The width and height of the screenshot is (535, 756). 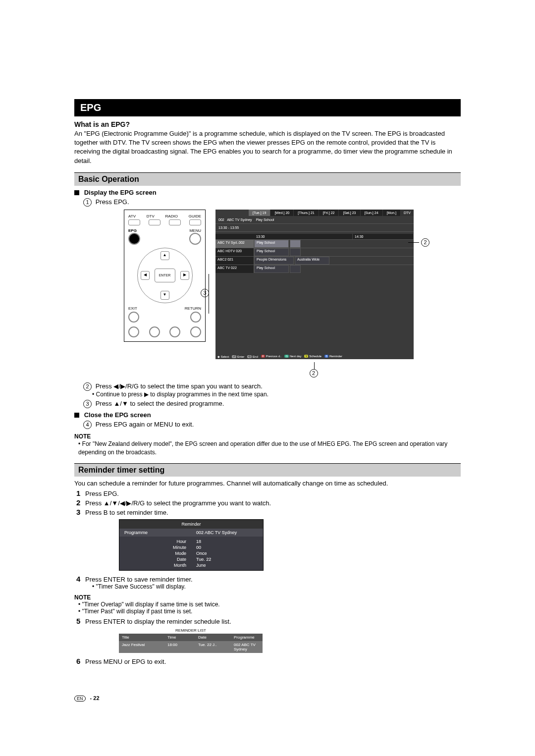 What do you see at coordinates (315, 244) in the screenshot?
I see `epg-row: ABC TV Syd..002 Play School` at bounding box center [315, 244].